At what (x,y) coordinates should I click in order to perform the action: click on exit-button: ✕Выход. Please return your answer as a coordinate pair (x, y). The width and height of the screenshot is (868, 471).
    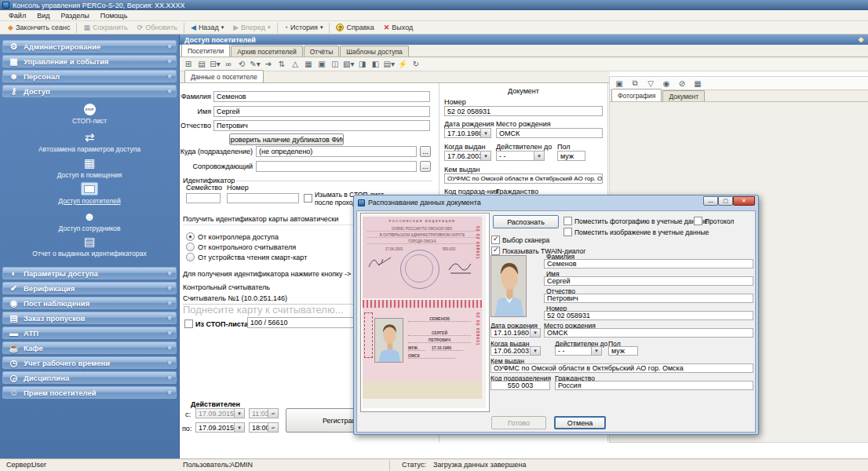
    Looking at the image, I should click on (399, 28).